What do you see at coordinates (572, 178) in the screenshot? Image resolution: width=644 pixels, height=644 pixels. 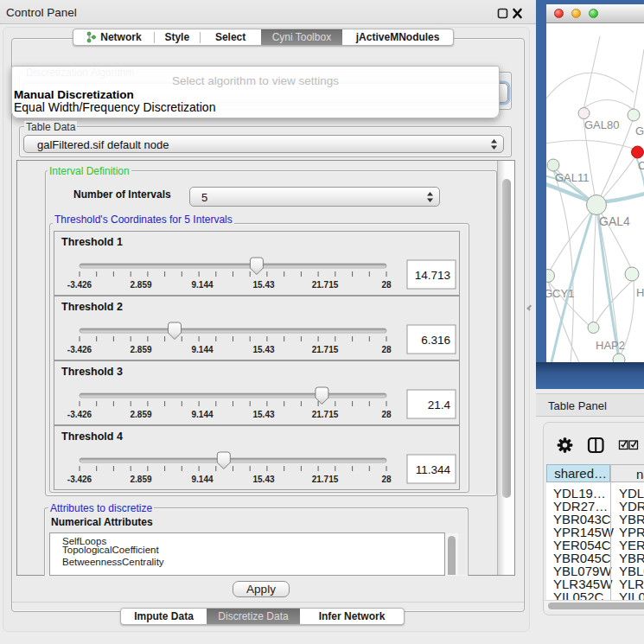 I see `svg-text: GAL11` at bounding box center [572, 178].